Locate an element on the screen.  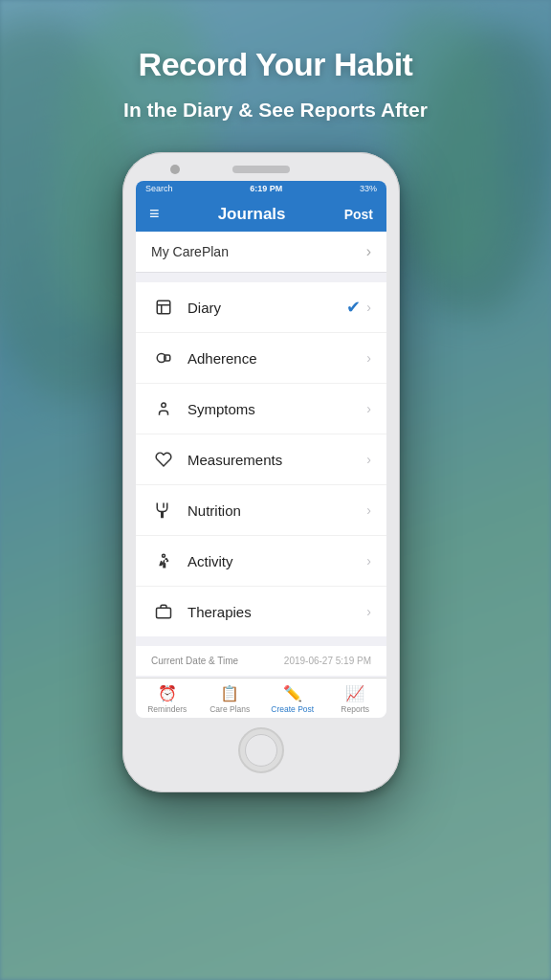
symptoms-chevron-icon: › is located at coordinates (369, 409).